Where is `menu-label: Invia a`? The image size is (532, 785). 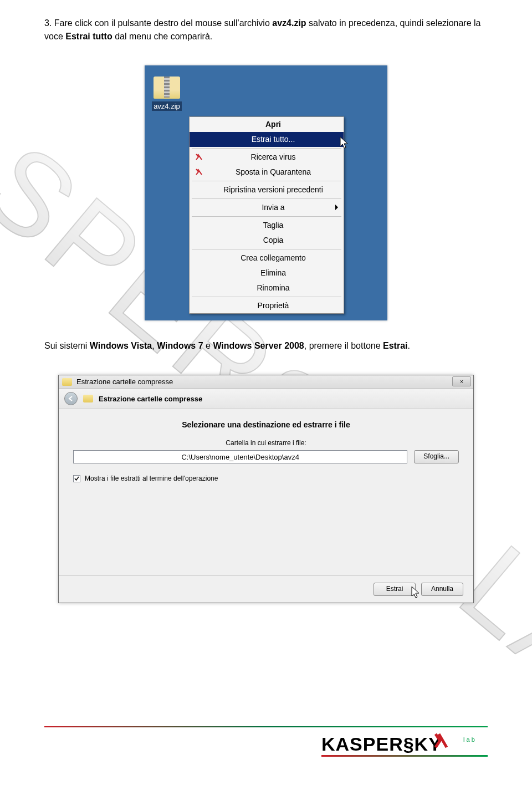 menu-label: Invia a is located at coordinates (273, 207).